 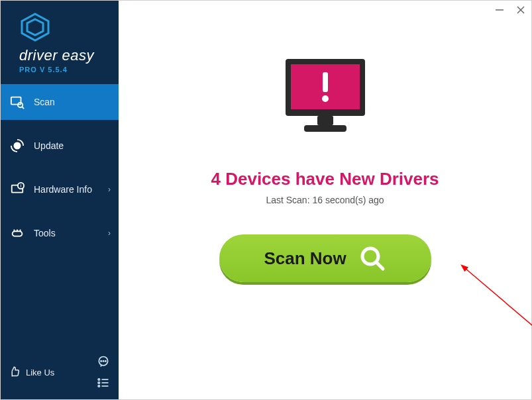 I want to click on update-icon, so click(x=17, y=146).